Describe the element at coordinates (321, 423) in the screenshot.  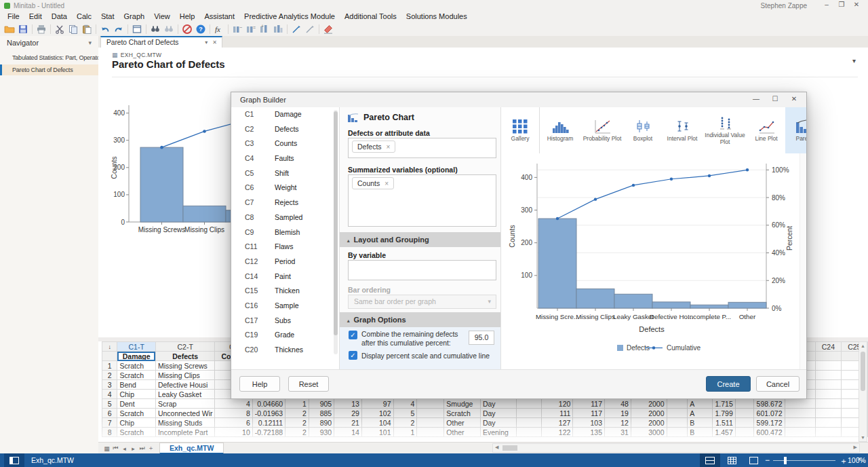
I see `cell: 890` at that location.